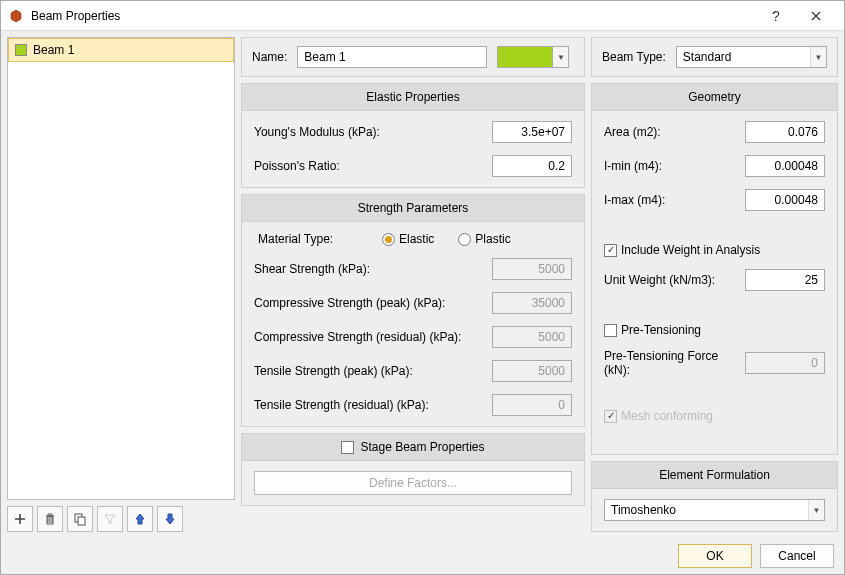  What do you see at coordinates (714, 496) in the screenshot?
I see `formulation-panel: Element Formulation Timoshenko ▼` at bounding box center [714, 496].